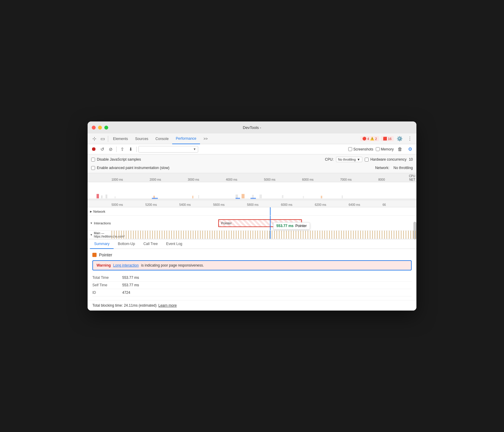 This screenshot has width=504, height=432. What do you see at coordinates (106, 127) in the screenshot?
I see `maximize-button` at bounding box center [106, 127].